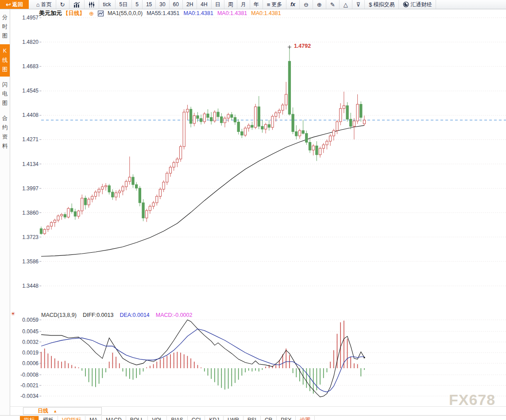  What do you see at coordinates (29, 418) in the screenshot?
I see `tab-indicator: 指标` at bounding box center [29, 418].